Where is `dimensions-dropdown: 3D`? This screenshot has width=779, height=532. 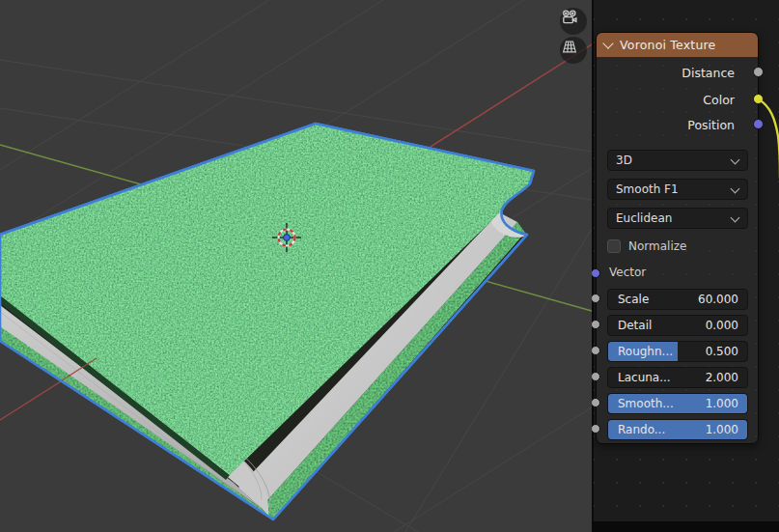 dimensions-dropdown: 3D is located at coordinates (678, 160).